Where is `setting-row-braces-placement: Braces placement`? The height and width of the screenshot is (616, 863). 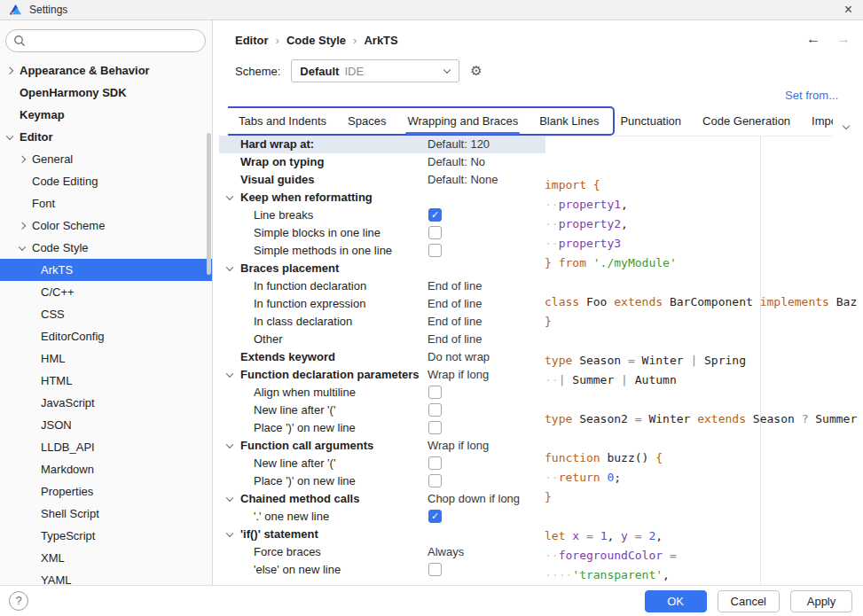
setting-row-braces-placement: Braces placement is located at coordinates (382, 269).